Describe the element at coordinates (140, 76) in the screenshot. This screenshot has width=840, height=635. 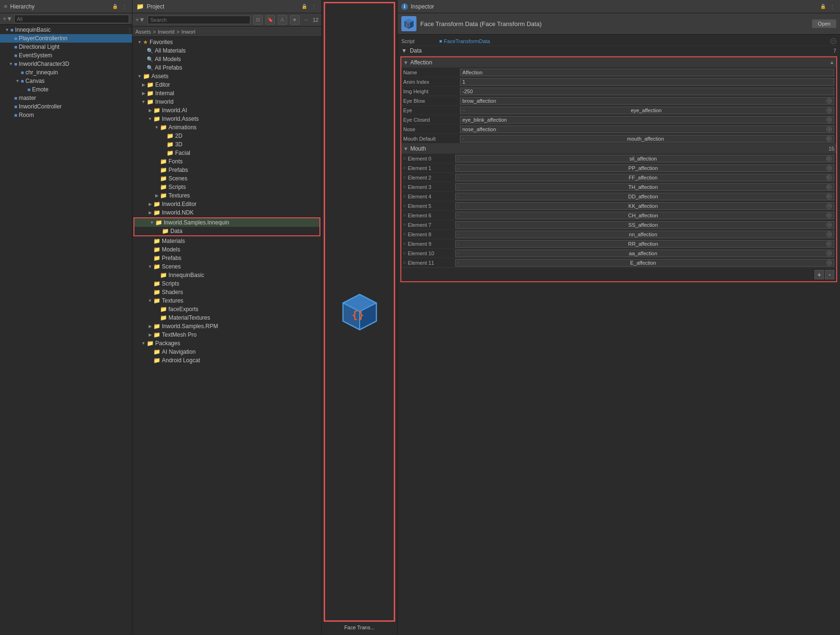
I see `project-arrow-assets` at that location.